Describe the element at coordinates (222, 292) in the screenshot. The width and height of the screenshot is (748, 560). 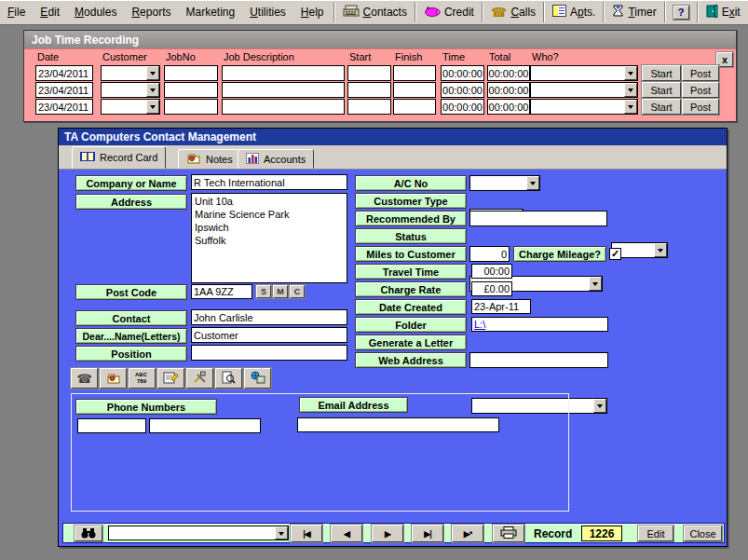
I see `postcode-field: 1AA 9ZZ` at that location.